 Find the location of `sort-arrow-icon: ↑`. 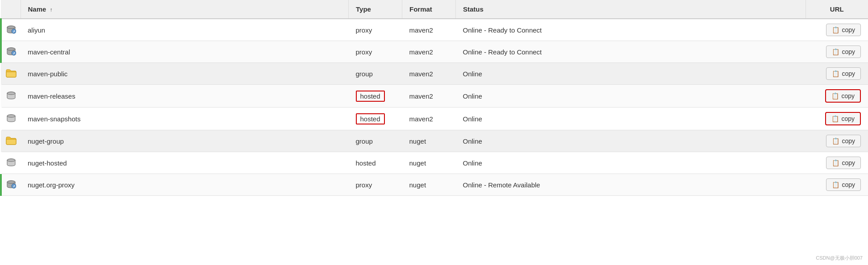

sort-arrow-icon: ↑ is located at coordinates (51, 10).